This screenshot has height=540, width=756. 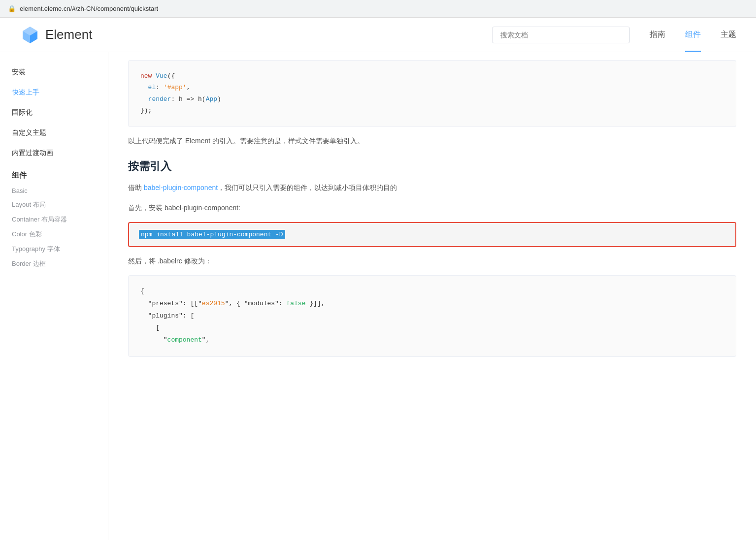 What do you see at coordinates (378, 35) in the screenshot?
I see `header: Element 指南 组件 主题` at bounding box center [378, 35].